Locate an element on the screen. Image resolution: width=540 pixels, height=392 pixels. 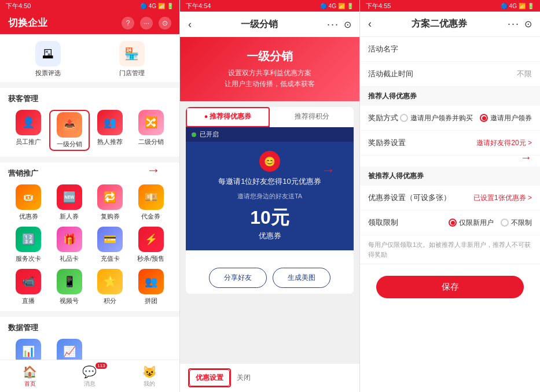
group-buy-label: 拼团 is located at coordinates (151, 301).